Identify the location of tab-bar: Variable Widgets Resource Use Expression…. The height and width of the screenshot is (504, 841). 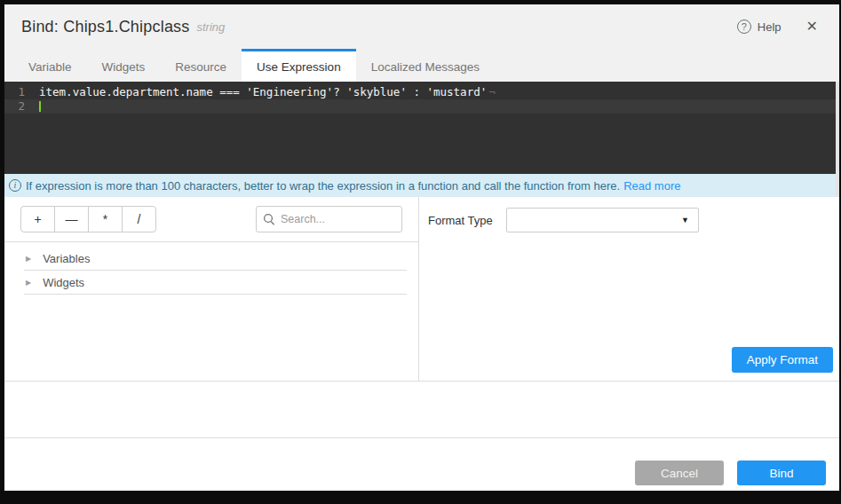
(422, 66).